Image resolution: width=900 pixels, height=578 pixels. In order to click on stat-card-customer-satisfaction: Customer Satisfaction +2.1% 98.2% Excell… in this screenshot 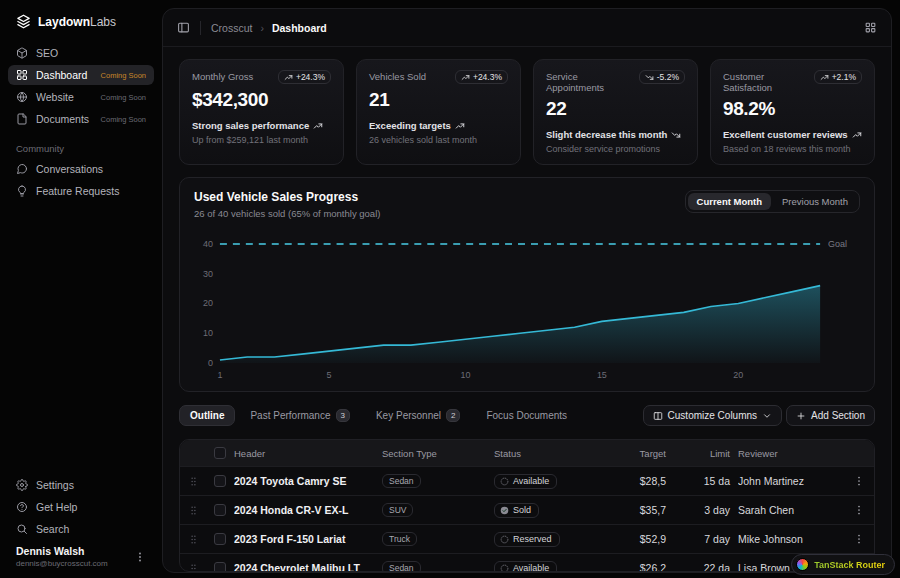, I will do `click(792, 112)`.